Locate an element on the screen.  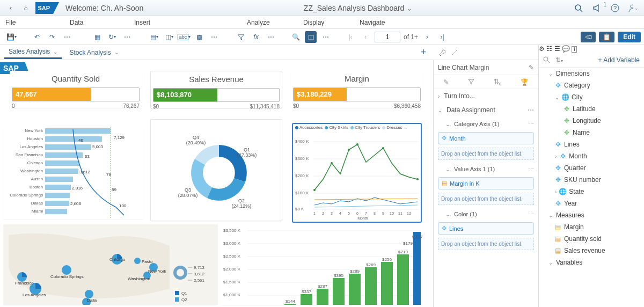
value-axis: ⌄Value Axis 1 (1)⋯ is located at coordinates (486, 169).